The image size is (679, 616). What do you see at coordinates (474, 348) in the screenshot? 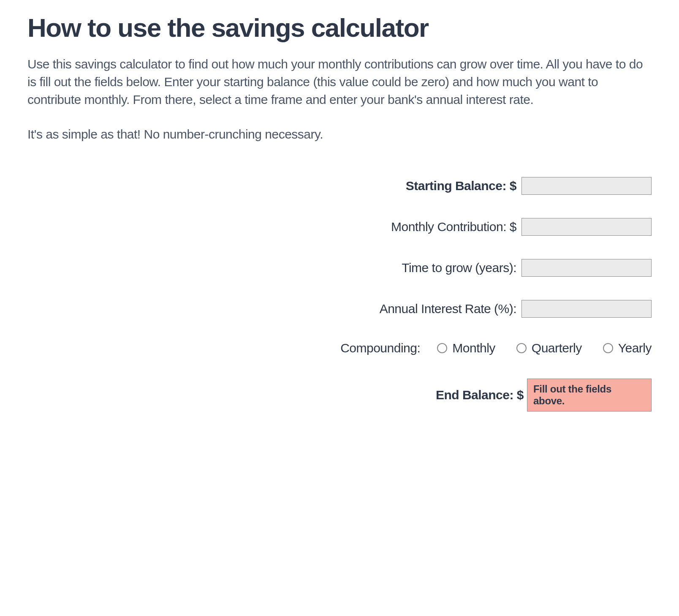
I see `compounding-radio-monthly-label: Monthly` at bounding box center [474, 348].